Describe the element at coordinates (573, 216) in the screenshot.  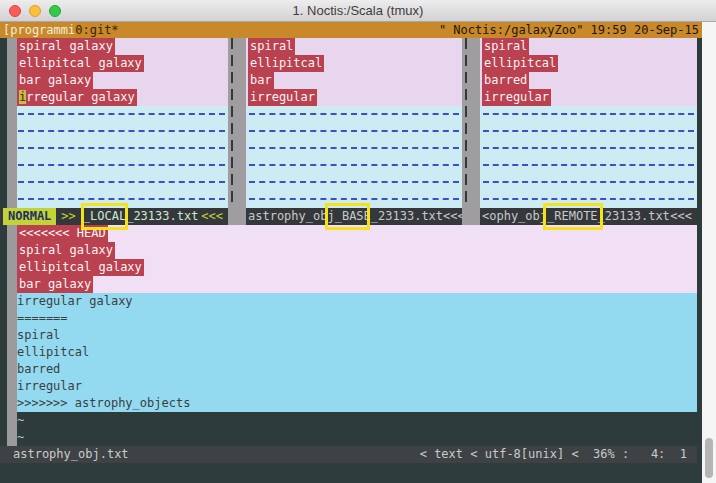
I see `annotation-box-remote` at that location.